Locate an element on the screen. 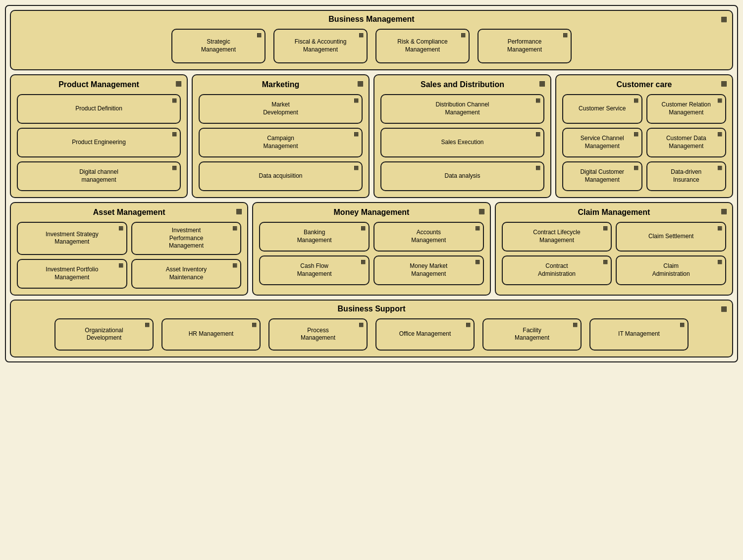 This screenshot has height=560, width=743. card-fiscal-accounting: ▦ Fiscal & AccountingManagement is located at coordinates (320, 46).